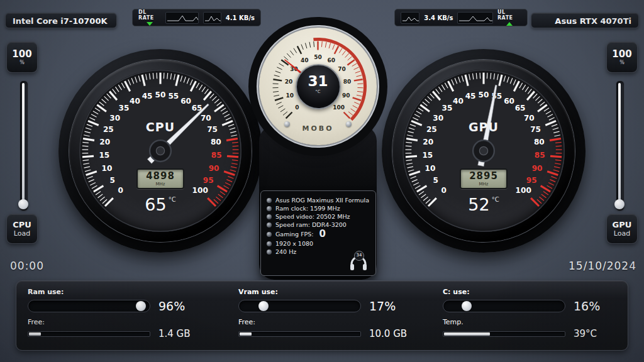 The image size is (644, 362). I want to click on upload-rate-widget: 3.4 KB/s UL RATE, so click(461, 18).